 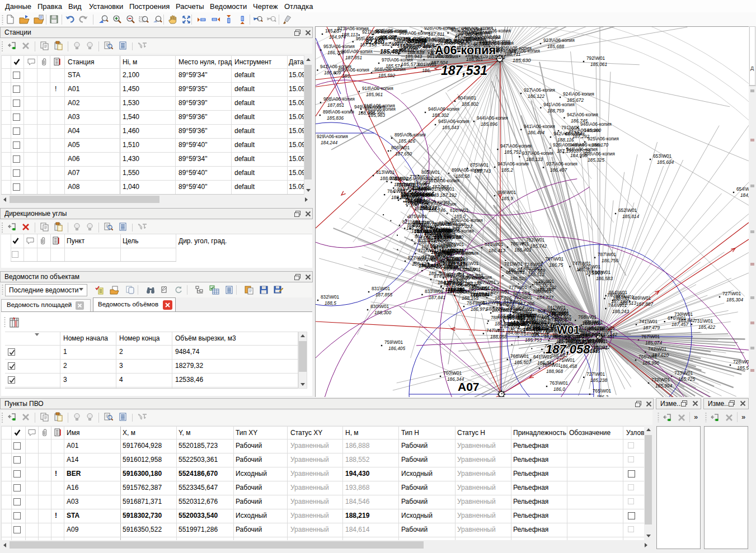 What do you see at coordinates (336, 67) in the screenshot?
I see `svg-text: 942\А06-копия` at bounding box center [336, 67].